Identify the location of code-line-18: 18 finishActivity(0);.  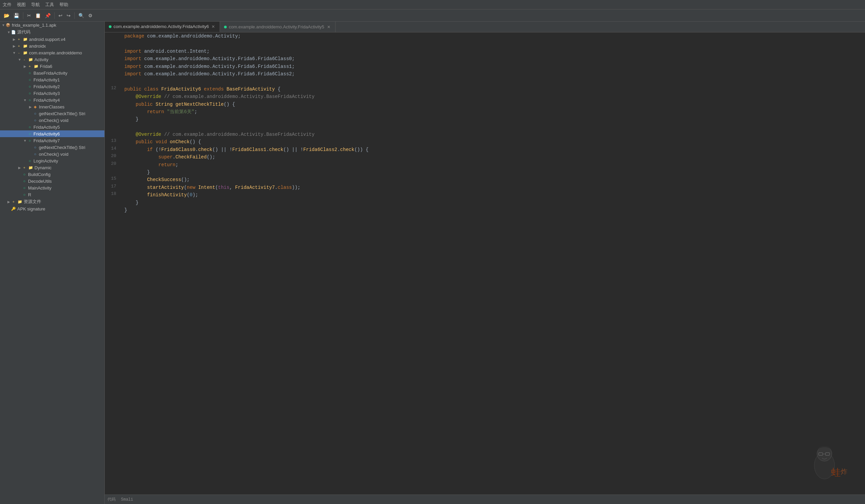
(485, 195).